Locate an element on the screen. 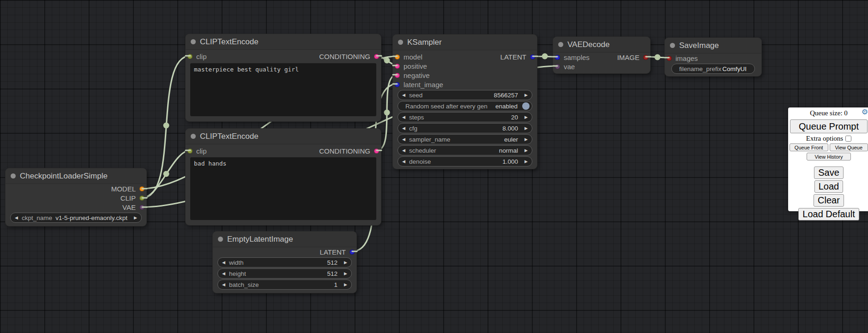 This screenshot has height=333, width=868. node-clip-text-encode-positive: CLIPTextEncode clip CONDITIONING masterp… is located at coordinates (283, 77).